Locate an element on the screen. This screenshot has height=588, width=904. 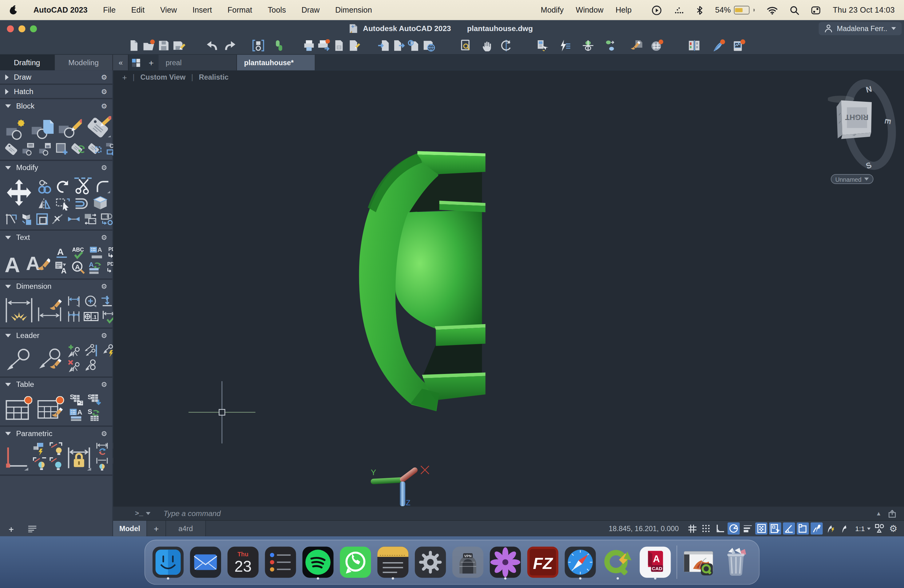
zoom-window-icon is located at coordinates (466, 46).